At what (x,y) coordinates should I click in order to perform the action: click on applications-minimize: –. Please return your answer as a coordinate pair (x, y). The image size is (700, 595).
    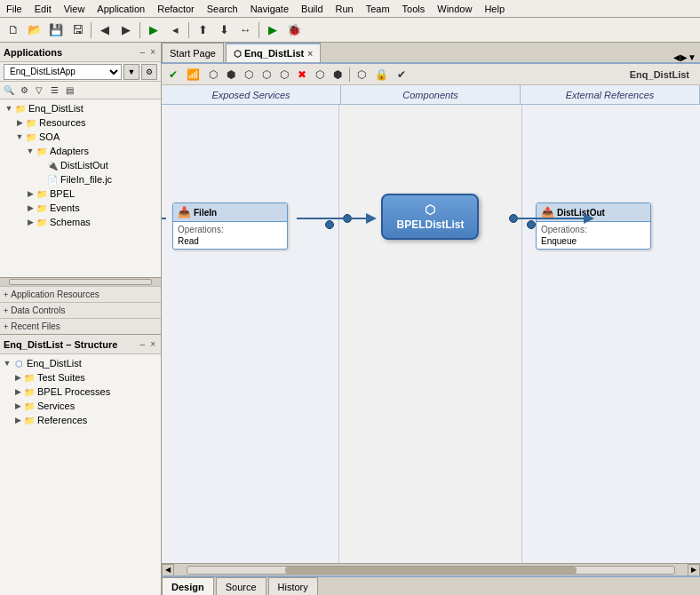
    Looking at the image, I should click on (143, 52).